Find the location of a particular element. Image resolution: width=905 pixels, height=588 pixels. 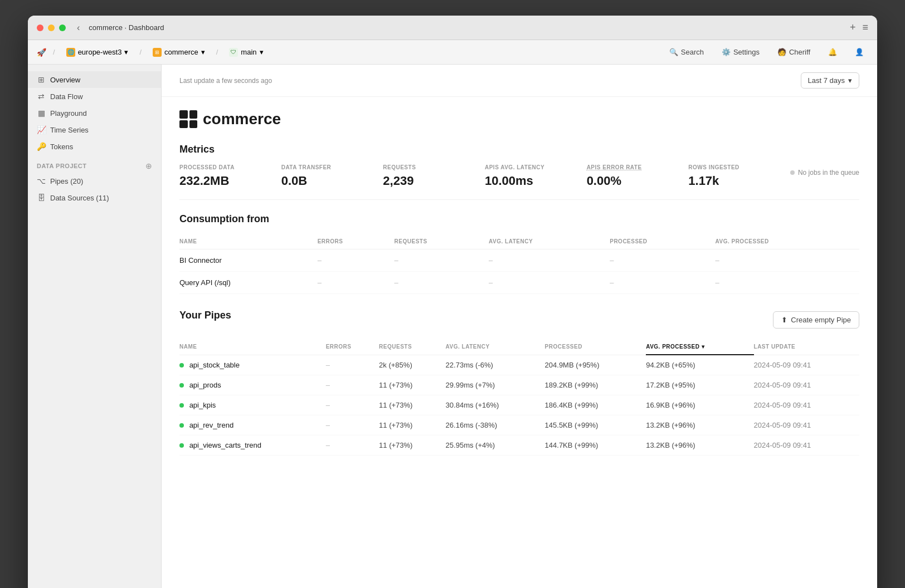

notifications-button: 🔔 is located at coordinates (833, 52).